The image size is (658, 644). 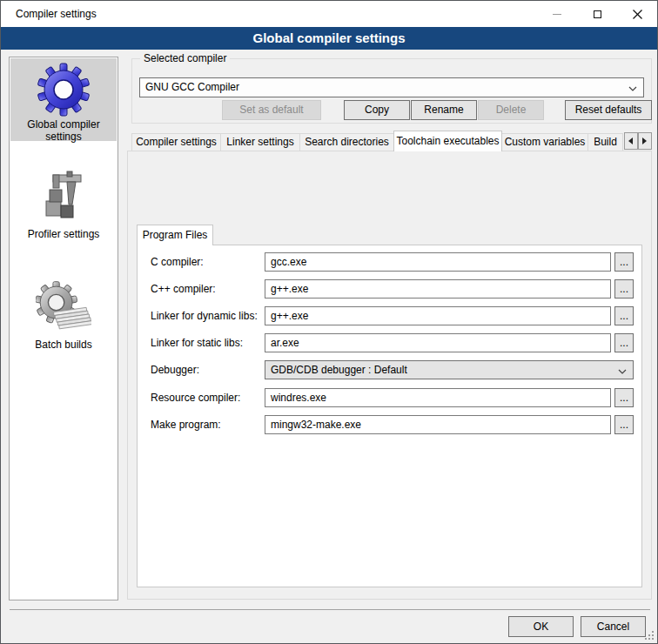 What do you see at coordinates (637, 14) in the screenshot?
I see `close-icon` at bounding box center [637, 14].